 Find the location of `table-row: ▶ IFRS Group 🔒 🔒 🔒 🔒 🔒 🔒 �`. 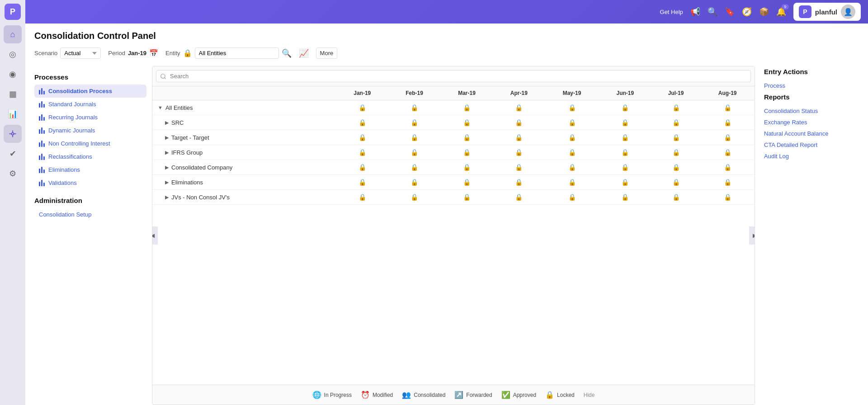

table-row: ▶ IFRS Group 🔒 🔒 🔒 🔒 🔒 🔒 � is located at coordinates (453, 153).